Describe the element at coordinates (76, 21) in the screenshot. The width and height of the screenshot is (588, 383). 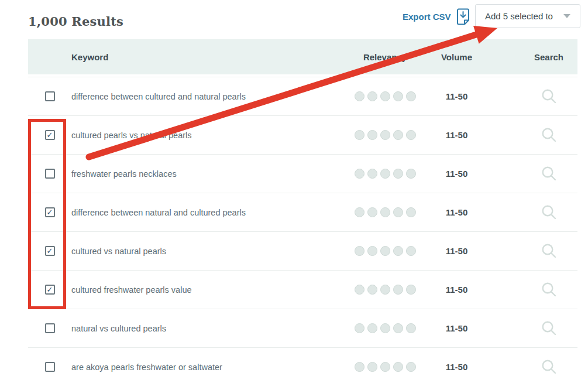
I see `results-count-title: 1,000 Results` at that location.